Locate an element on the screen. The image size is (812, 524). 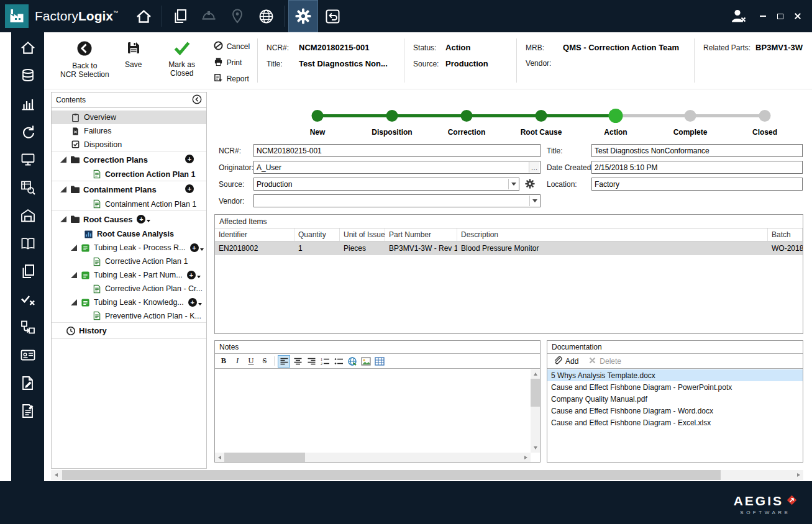
sidebar-workstation-icon is located at coordinates (28, 159).